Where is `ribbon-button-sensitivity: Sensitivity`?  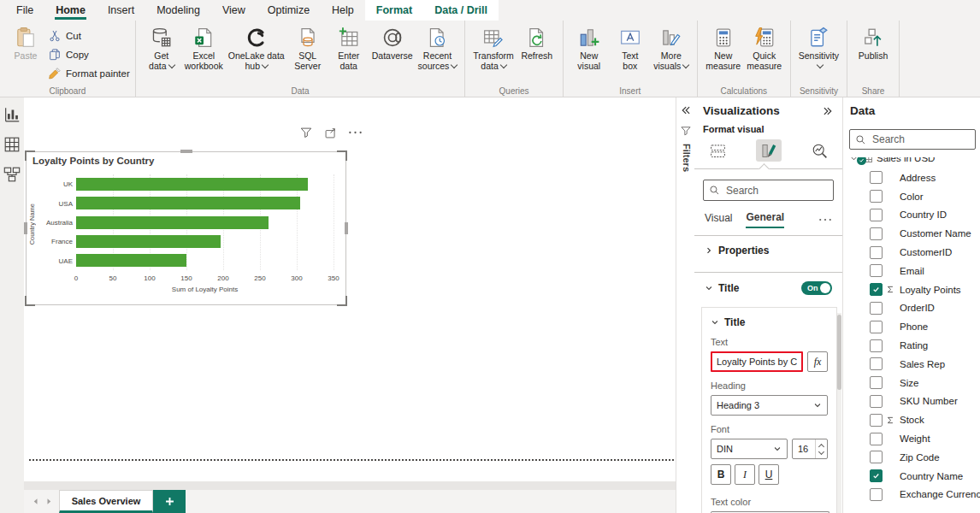 ribbon-button-sensitivity: Sensitivity is located at coordinates (819, 46).